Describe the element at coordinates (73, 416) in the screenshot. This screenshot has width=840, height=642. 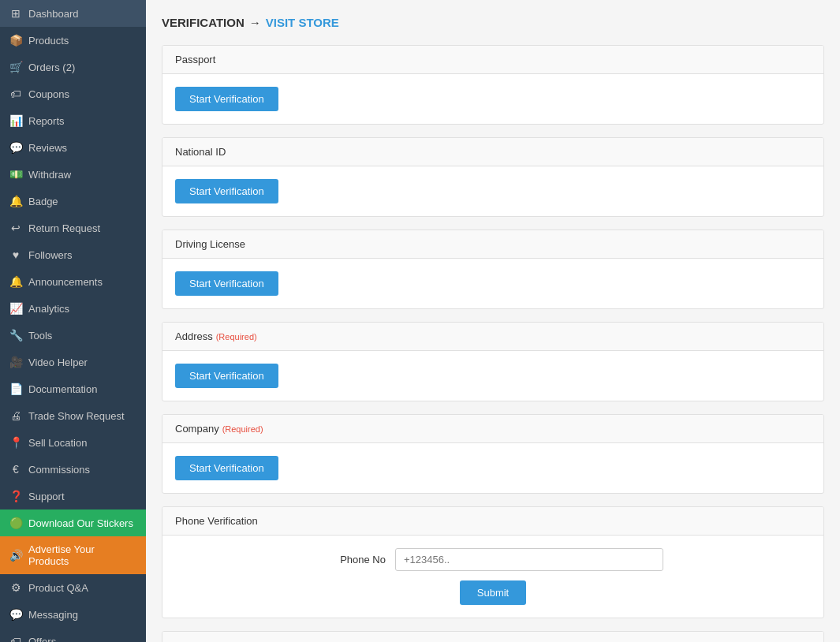
I see `sidebar-item-trade-show-request: 🖨Trade Show Request` at that location.